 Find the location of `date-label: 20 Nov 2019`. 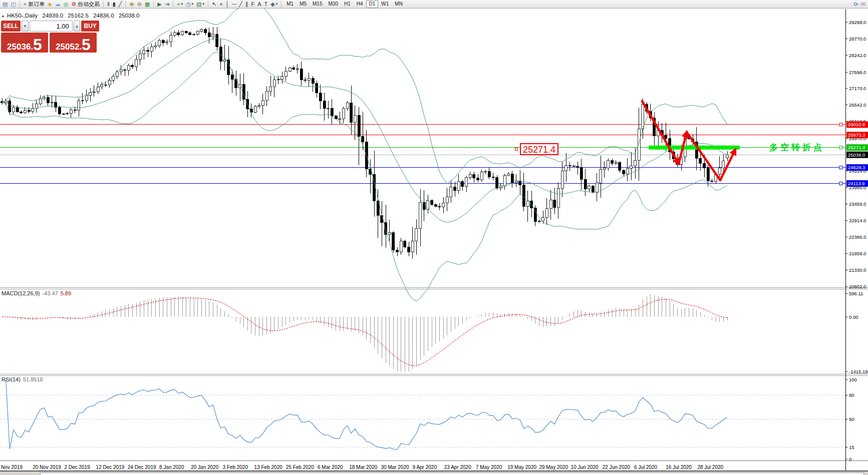

date-label: 20 Nov 2019 is located at coordinates (47, 467).